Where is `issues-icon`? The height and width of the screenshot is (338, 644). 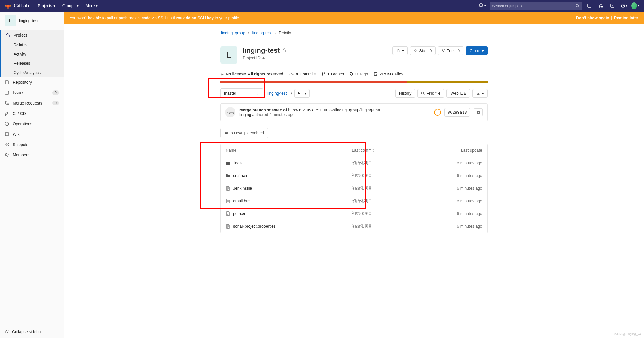
issues-icon is located at coordinates (589, 6).